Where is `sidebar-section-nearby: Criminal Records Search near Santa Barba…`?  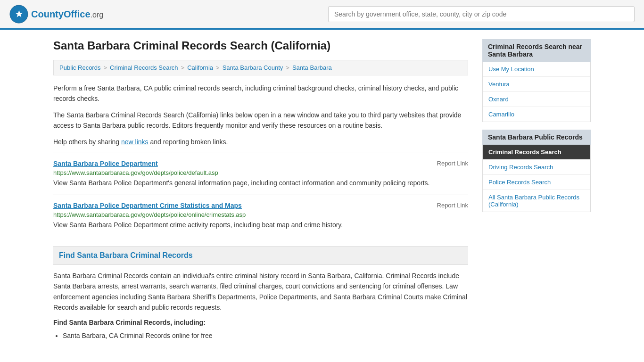 sidebar-section-nearby: Criminal Records Search near Santa Barba… is located at coordinates (537, 81).